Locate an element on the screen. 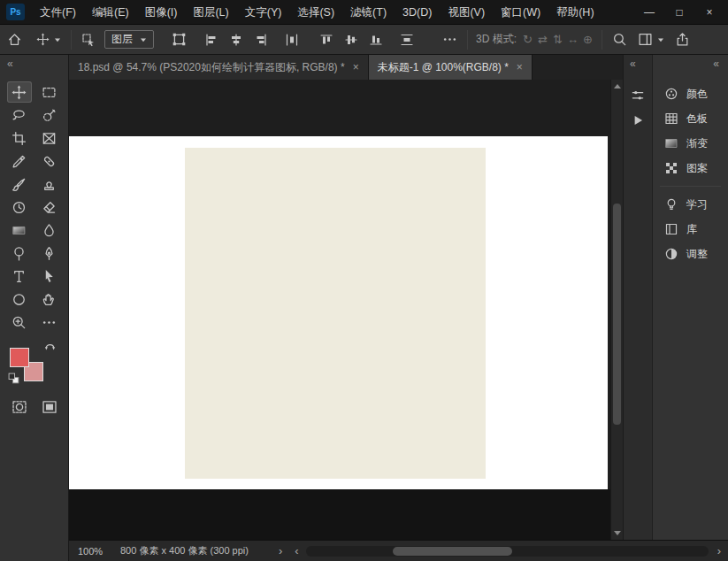 This screenshot has height=561, width=728. align-middle-vertical-button is located at coordinates (351, 40).